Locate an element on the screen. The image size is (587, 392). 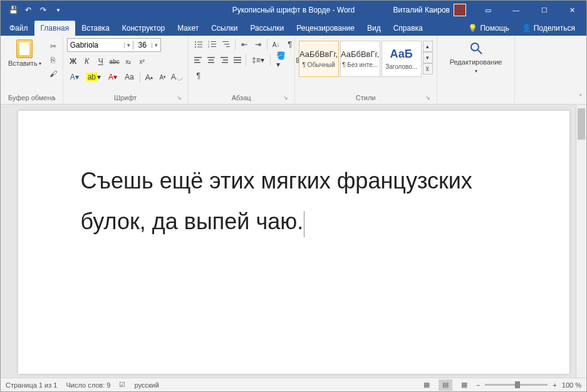
bullets-button is located at coordinates (199, 44).